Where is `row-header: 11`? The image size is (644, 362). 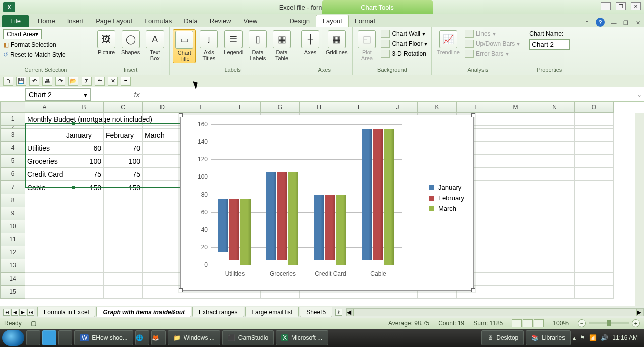
row-header: 11 is located at coordinates (13, 240).